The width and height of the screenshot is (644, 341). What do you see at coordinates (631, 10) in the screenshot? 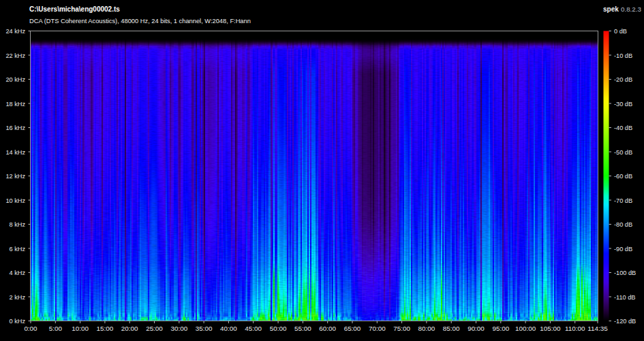
I see `svg-text: 0.8.2.3` at bounding box center [631, 10].